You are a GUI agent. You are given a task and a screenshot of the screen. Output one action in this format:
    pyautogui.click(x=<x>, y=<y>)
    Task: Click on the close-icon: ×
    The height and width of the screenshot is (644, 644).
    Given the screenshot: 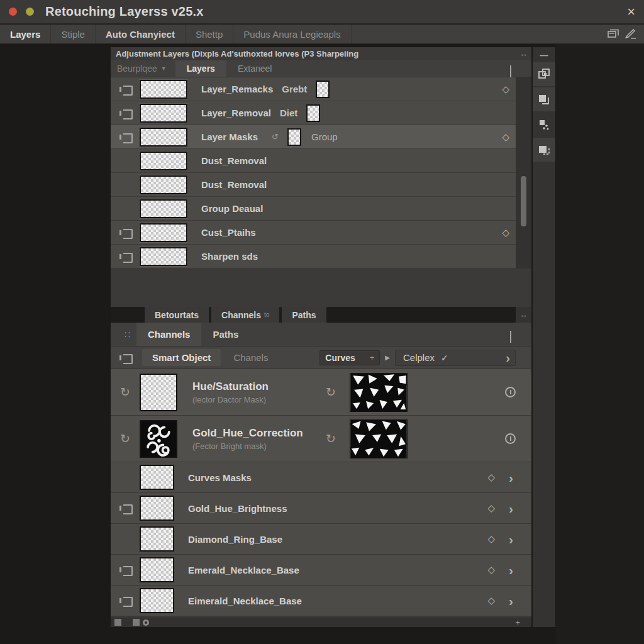 What is the action you would take?
    pyautogui.click(x=631, y=12)
    